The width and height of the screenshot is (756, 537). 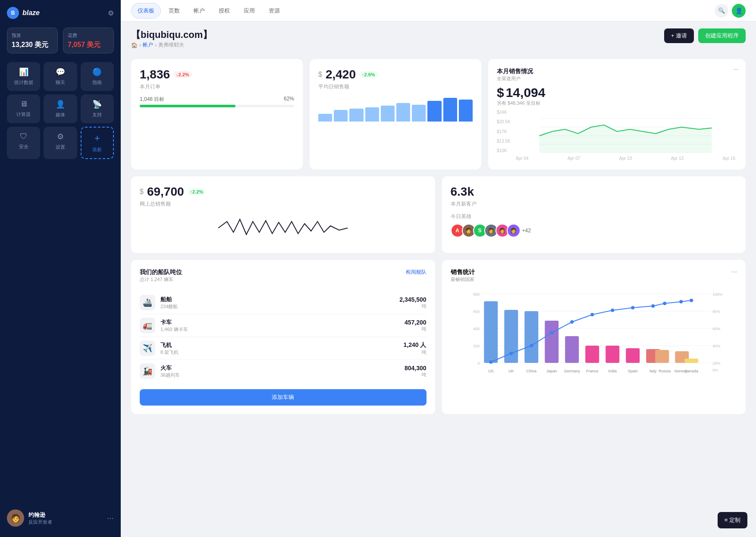 What do you see at coordinates (617, 135) in the screenshot?
I see `monthly-chart-container: $24K $20.5K $17K $13.5K $10K` at bounding box center [617, 135].